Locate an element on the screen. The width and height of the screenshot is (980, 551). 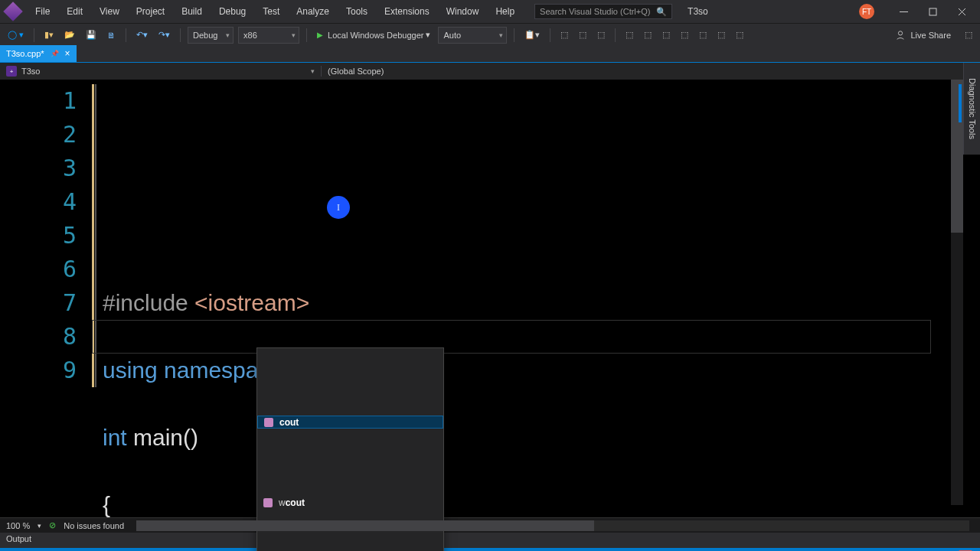
menu-debug: Debug is located at coordinates (233, 11).